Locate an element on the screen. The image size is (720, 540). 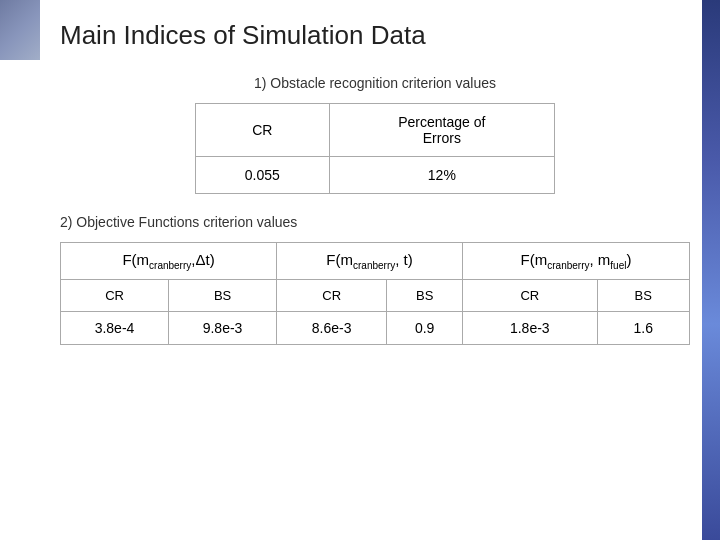
table2-cell-1: 3.8e-4 is located at coordinates (115, 328).